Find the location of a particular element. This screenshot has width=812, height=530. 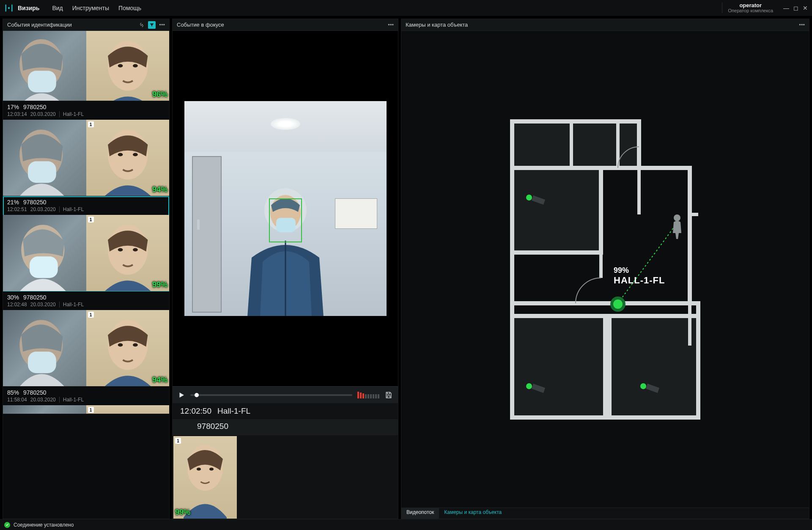

user-role: Оператор комплекса is located at coordinates (751, 11).